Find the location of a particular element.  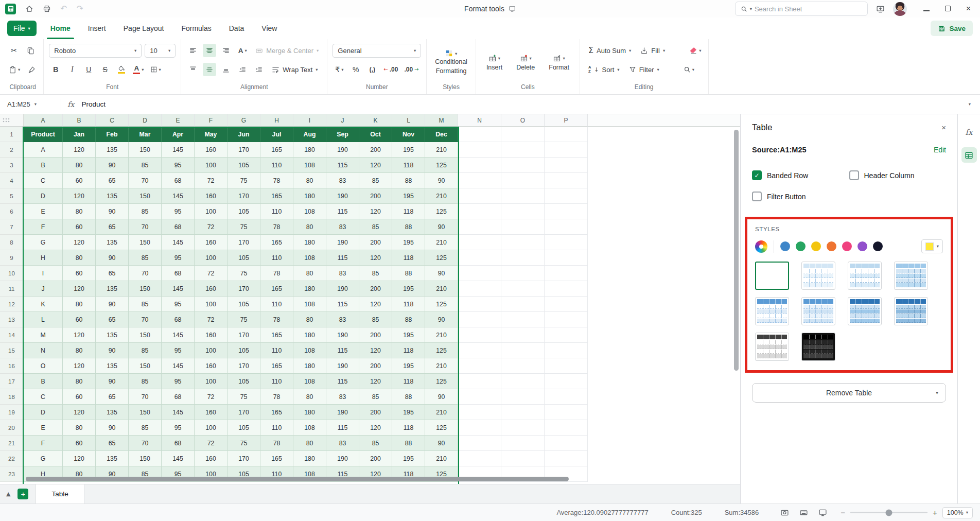

find-button: ▾ is located at coordinates (689, 70).